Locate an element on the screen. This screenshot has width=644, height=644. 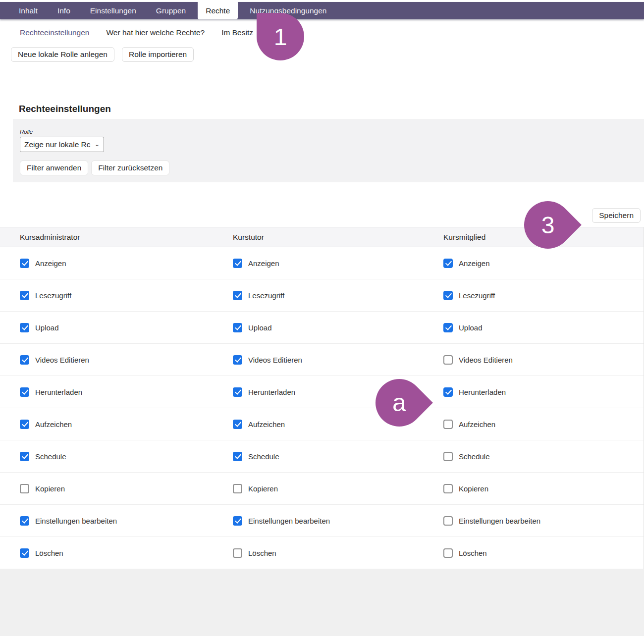
table-row: Schedule Schedule Schedule is located at coordinates (322, 457).